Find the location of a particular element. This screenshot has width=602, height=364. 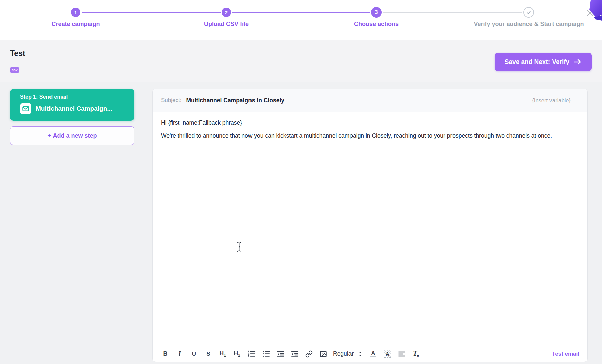

insert-variable-button: {Insert variable} is located at coordinates (551, 100).